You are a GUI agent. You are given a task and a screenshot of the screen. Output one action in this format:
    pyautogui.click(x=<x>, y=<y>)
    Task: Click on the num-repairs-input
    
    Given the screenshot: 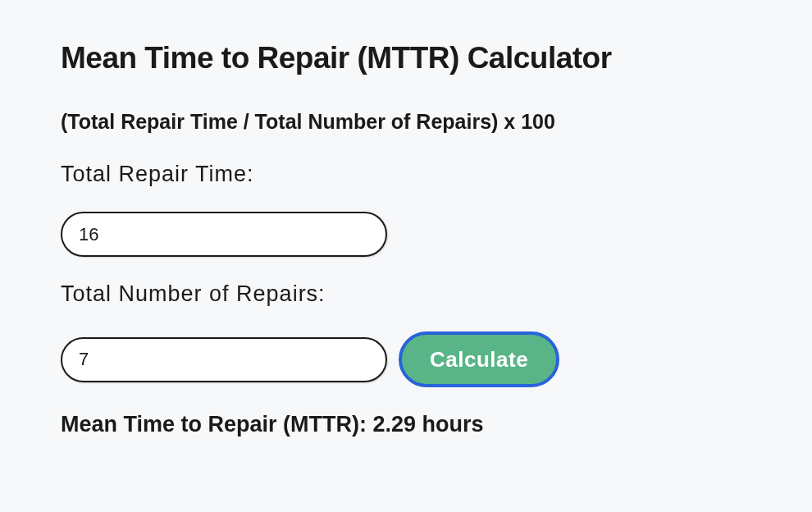 What is the action you would take?
    pyautogui.click(x=224, y=359)
    